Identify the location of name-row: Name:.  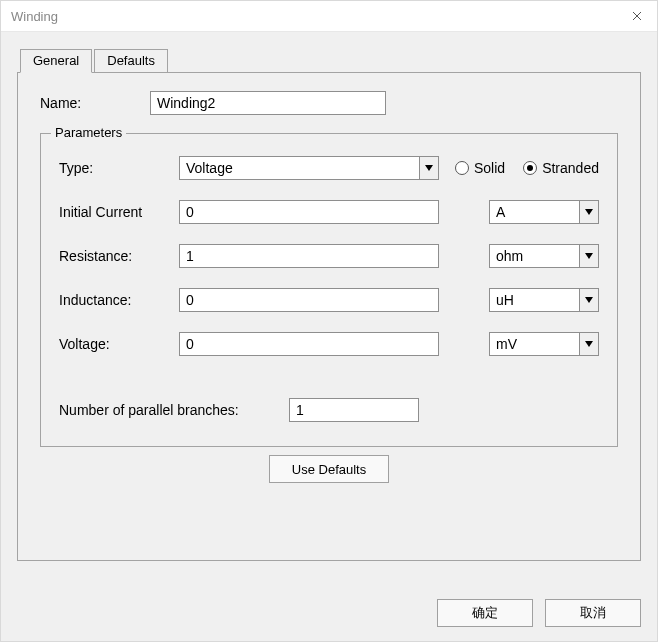
(329, 103).